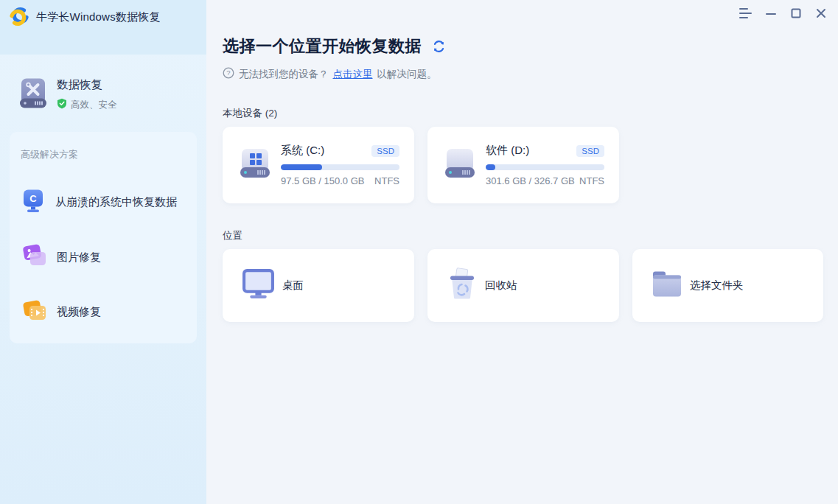 The image size is (838, 504). Describe the element at coordinates (34, 312) in the screenshot. I see `video-repair-icon` at that location.